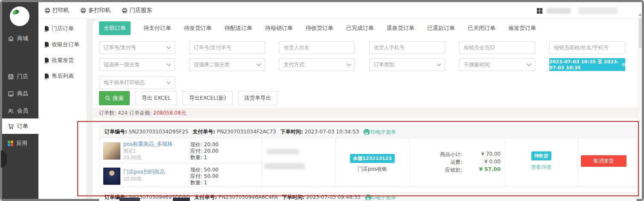  Describe the element at coordinates (279, 28) in the screenshot. I see `tab-pending-verification: 待核销订单` at that location.